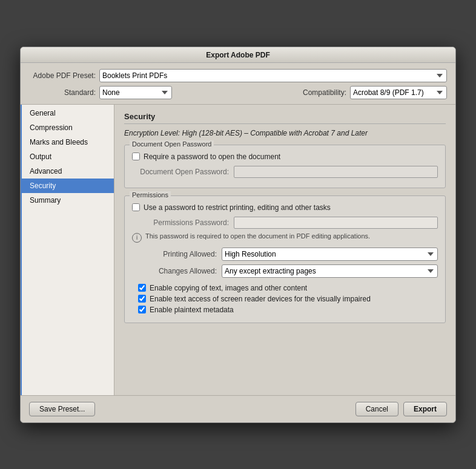 The width and height of the screenshot is (476, 469). I want to click on enable-plaintext-checkbox, so click(142, 310).